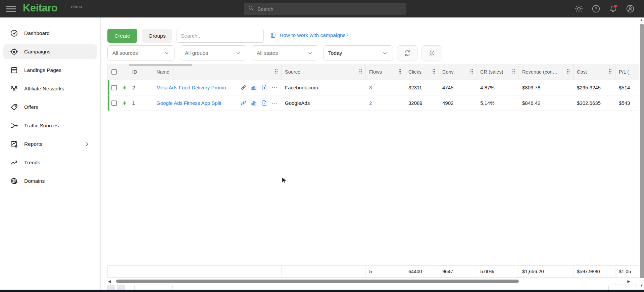  What do you see at coordinates (157, 36) in the screenshot?
I see `groups-button: Groups` at bounding box center [157, 36].